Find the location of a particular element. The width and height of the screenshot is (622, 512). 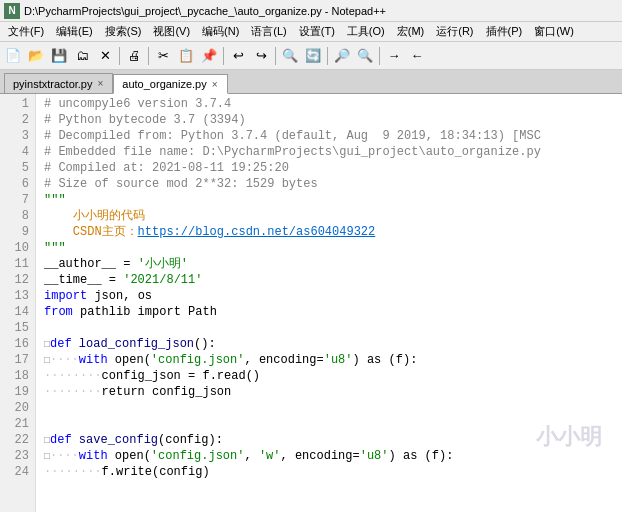

tab-close-0: × is located at coordinates (100, 84).